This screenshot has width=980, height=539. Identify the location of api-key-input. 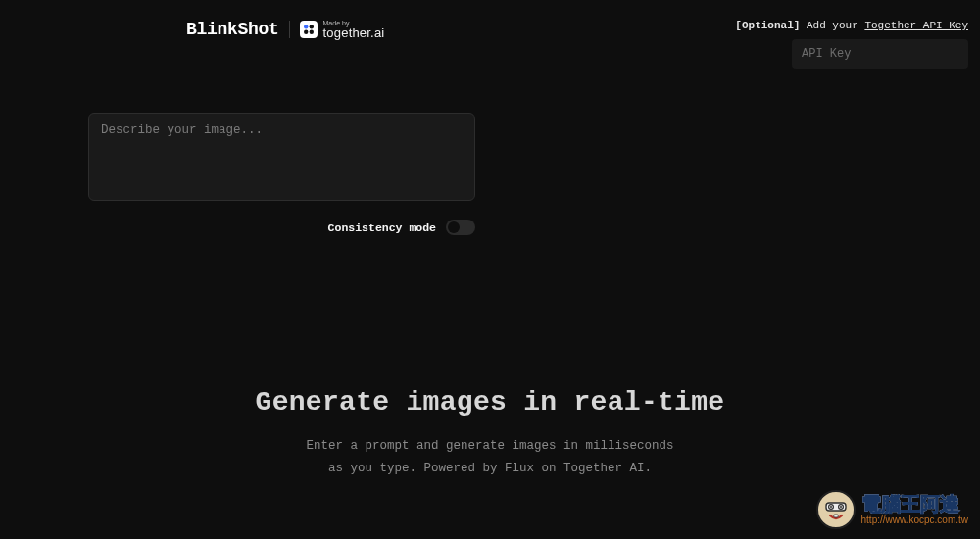
(880, 54).